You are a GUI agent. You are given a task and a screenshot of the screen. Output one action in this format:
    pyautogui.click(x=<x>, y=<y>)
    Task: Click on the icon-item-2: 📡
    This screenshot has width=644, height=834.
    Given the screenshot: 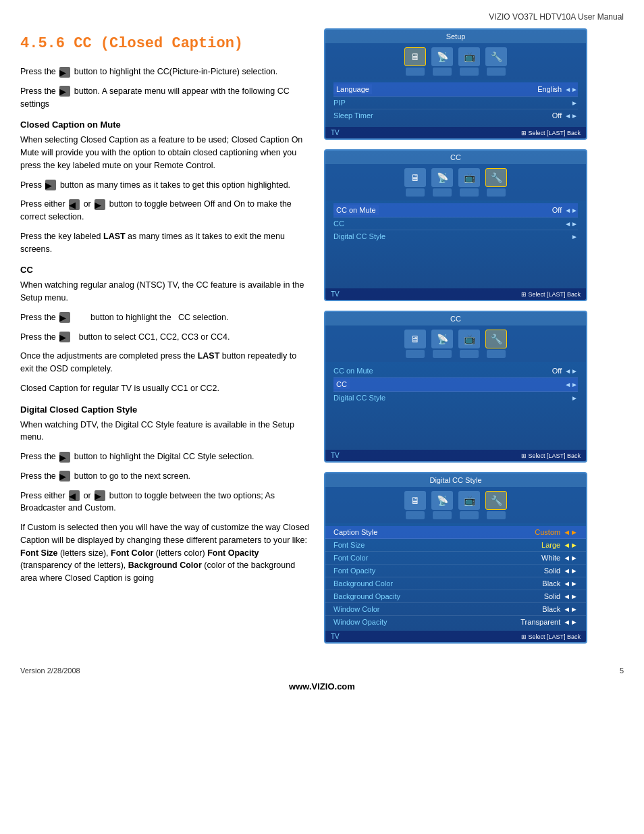 What is the action you would take?
    pyautogui.click(x=442, y=61)
    